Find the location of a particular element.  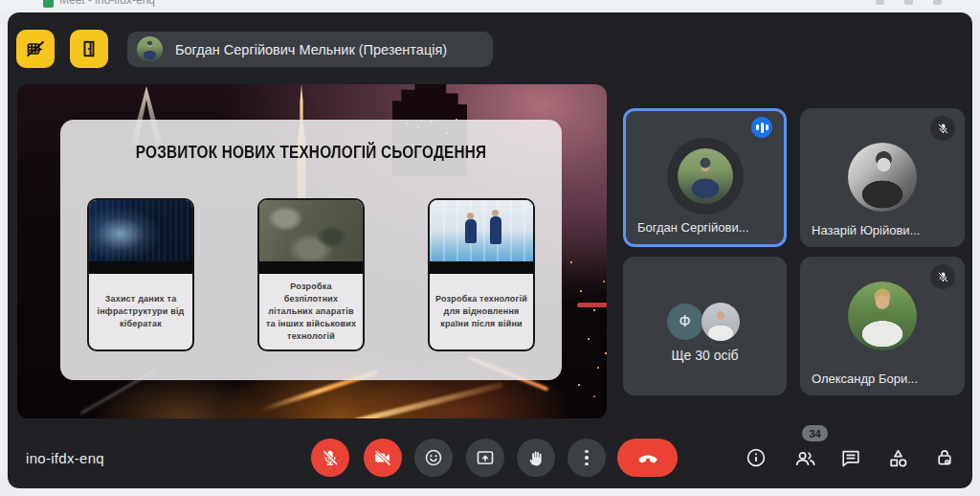

camera-off-icon is located at coordinates (383, 458).